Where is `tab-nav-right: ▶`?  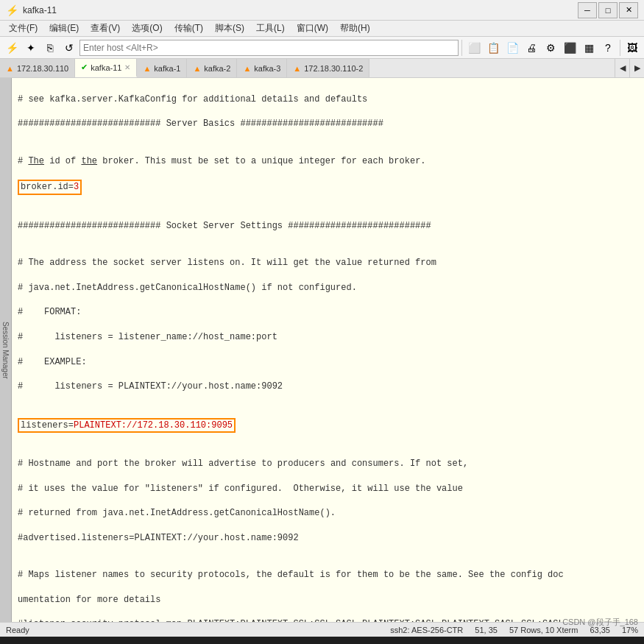
tab-nav-right: ▶ is located at coordinates (637, 68).